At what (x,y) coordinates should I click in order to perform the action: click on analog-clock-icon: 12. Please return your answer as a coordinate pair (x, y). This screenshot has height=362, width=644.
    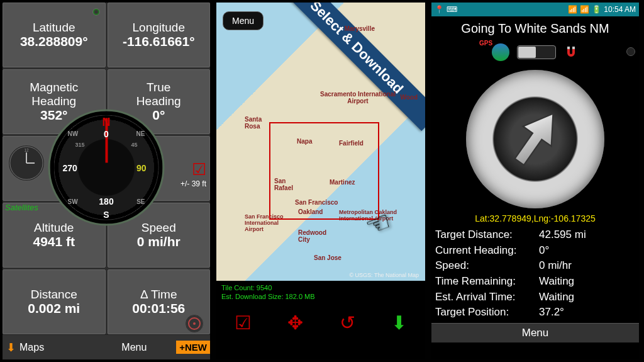
    Looking at the image, I should click on (26, 163).